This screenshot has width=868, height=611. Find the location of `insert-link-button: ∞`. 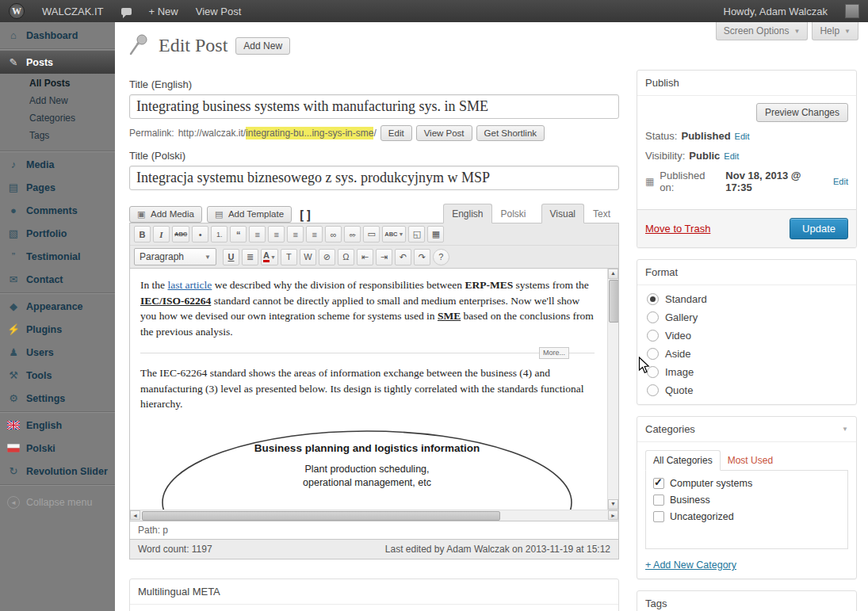

insert-link-button: ∞ is located at coordinates (333, 235).